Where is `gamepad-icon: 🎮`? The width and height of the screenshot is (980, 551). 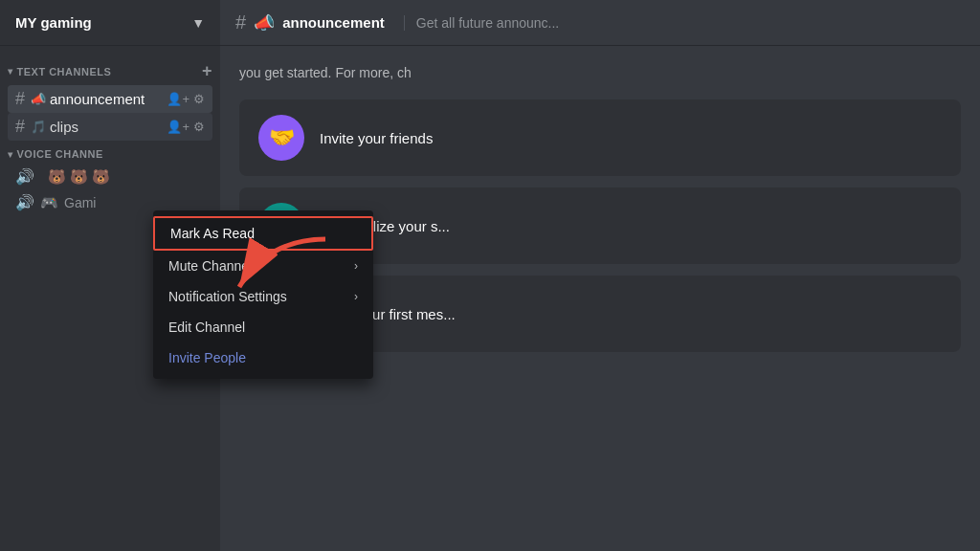
gamepad-icon: 🎮 is located at coordinates (50, 203).